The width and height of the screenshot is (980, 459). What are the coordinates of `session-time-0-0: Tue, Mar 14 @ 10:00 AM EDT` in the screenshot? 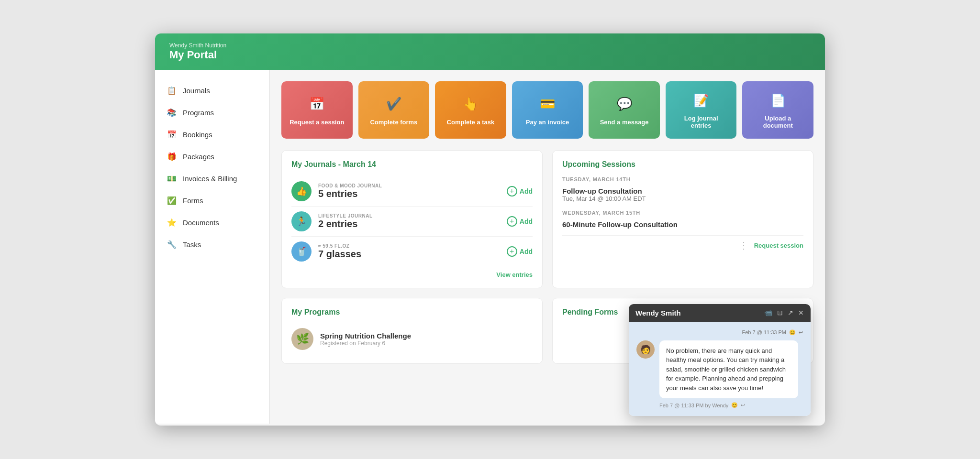 It's located at (683, 199).